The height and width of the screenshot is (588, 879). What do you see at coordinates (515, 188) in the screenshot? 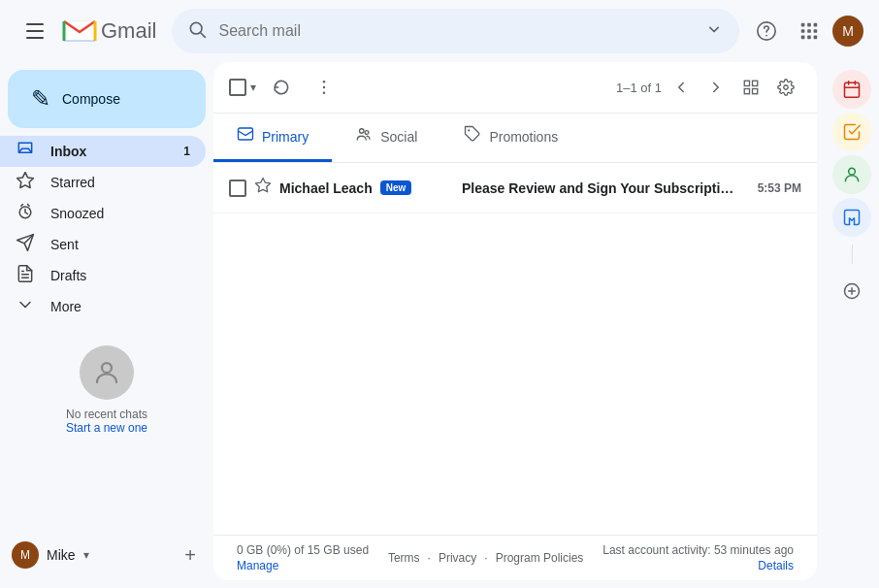
I see `table-row: Michael Leach New Please Review and Sign…` at bounding box center [515, 188].